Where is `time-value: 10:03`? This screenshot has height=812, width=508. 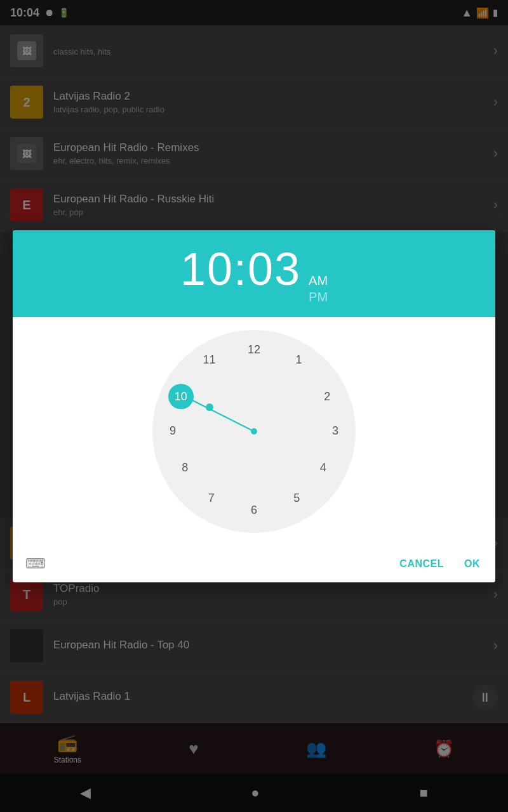
time-value: 10:03 is located at coordinates (241, 269).